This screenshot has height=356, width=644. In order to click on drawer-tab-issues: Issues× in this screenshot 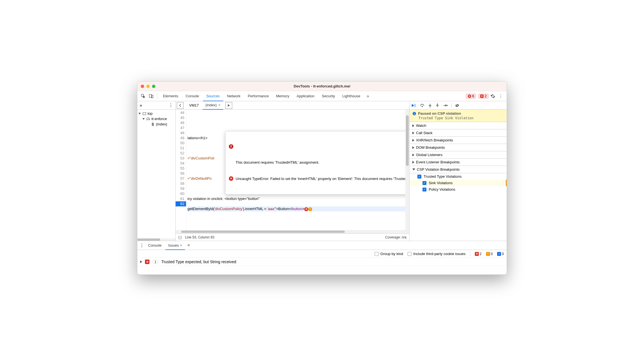, I will do `click(175, 245)`.